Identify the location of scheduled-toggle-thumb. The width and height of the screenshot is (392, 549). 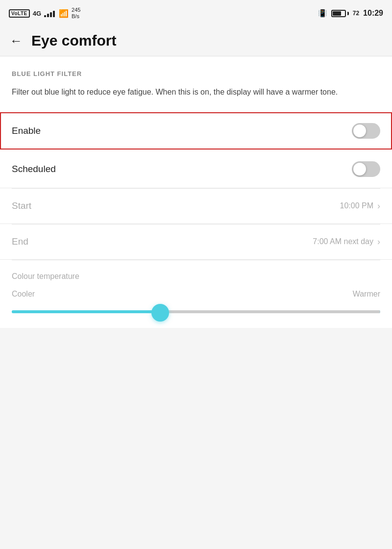
(360, 169).